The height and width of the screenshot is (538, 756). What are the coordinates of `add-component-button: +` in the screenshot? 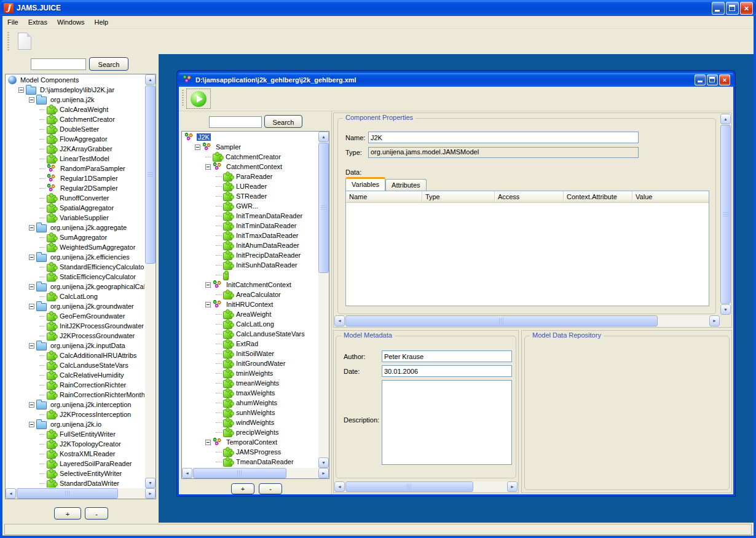 It's located at (68, 513).